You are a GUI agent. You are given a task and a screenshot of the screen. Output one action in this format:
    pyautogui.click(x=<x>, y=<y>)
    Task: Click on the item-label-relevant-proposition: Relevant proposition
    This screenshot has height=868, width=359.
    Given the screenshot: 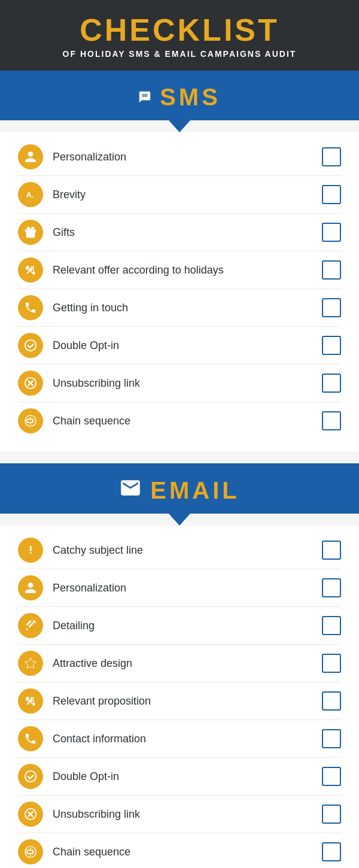 What is the action you would take?
    pyautogui.click(x=187, y=702)
    